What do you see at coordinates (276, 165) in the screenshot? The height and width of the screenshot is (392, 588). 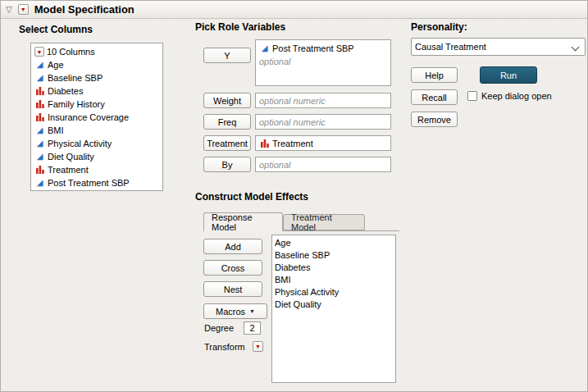 I see `by-role-placeholder: optional` at bounding box center [276, 165].